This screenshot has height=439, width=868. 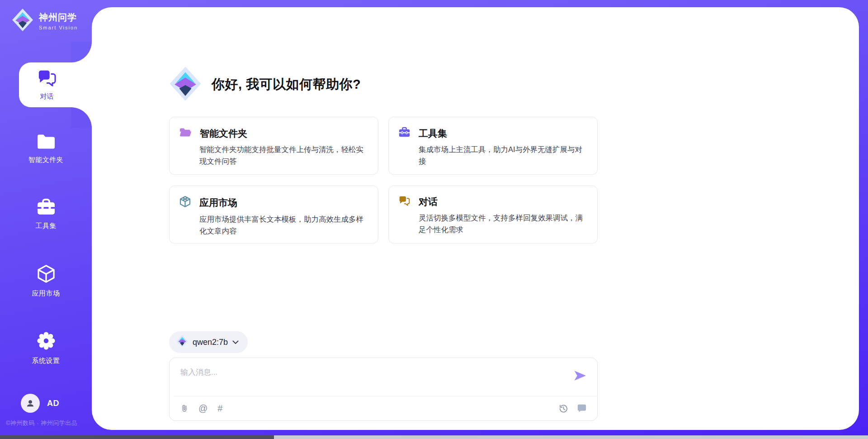 What do you see at coordinates (46, 293) in the screenshot?
I see `sidebar-item-label: 应用市场` at bounding box center [46, 293].